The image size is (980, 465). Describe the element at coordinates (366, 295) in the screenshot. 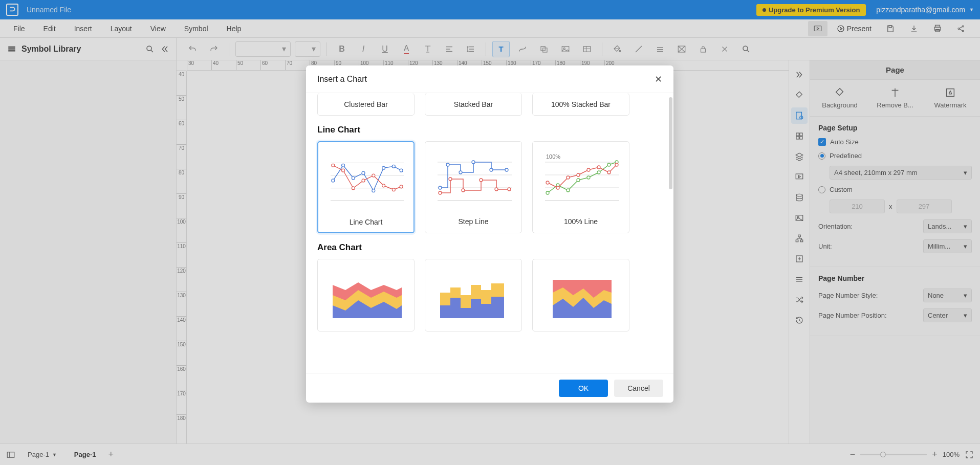

I see `chart-area` at that location.